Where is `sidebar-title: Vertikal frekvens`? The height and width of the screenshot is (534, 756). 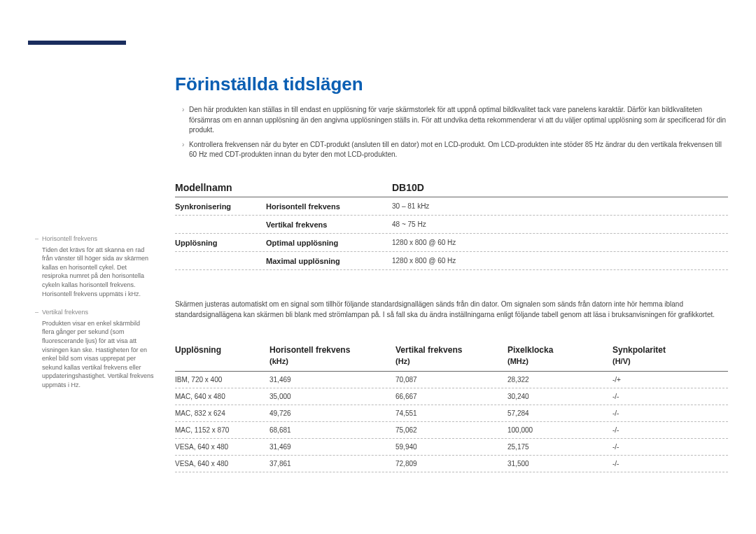
sidebar-title: Vertikal frekvens is located at coordinates (98, 312).